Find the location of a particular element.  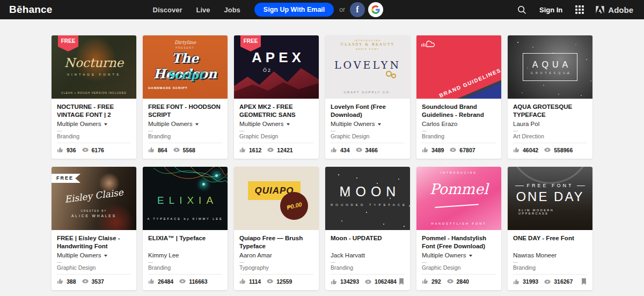

project-card-lovelyn: INTRODUCING CLASSY & BEAUTY SERIF FONT L… is located at coordinates (368, 97).